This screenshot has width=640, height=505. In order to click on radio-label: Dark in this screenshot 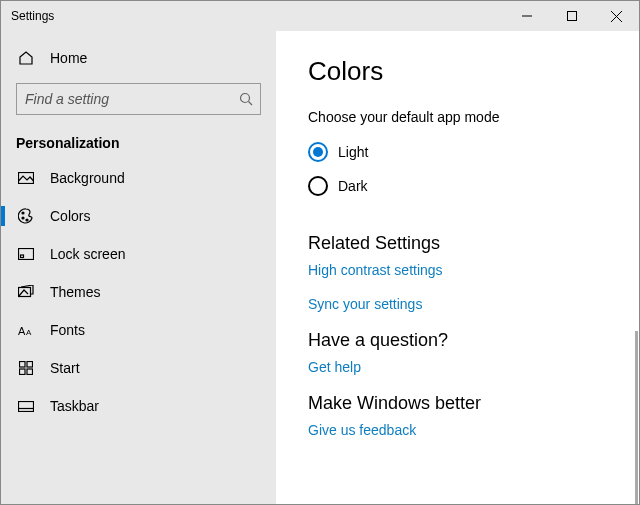, I will do `click(353, 186)`.